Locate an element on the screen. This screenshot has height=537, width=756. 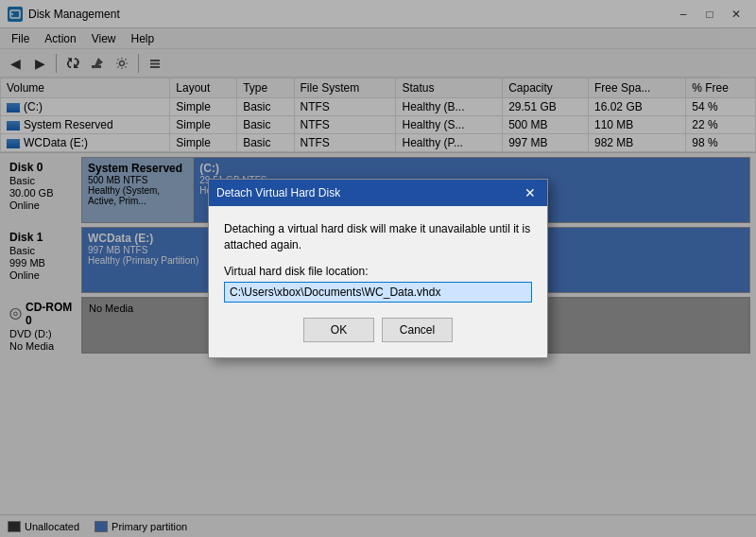
modal-close-button: ✕ is located at coordinates (530, 193).